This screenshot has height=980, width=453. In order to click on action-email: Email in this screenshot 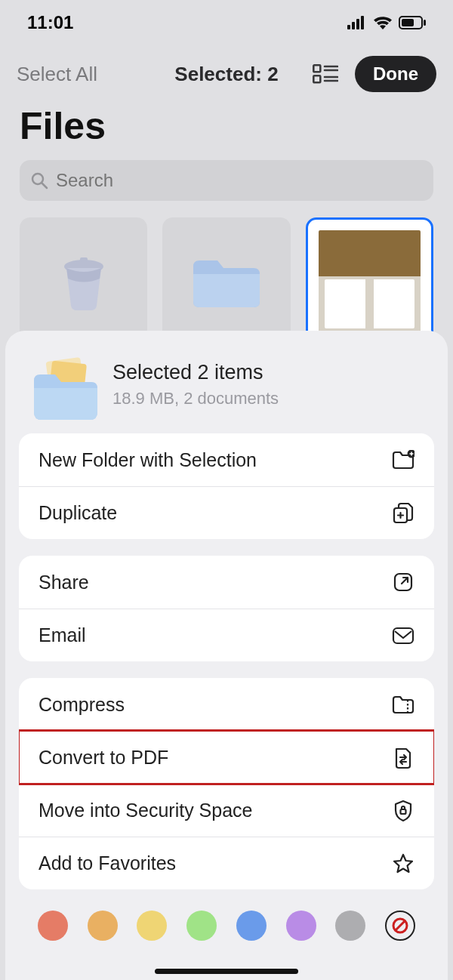, I will do `click(226, 635)`.